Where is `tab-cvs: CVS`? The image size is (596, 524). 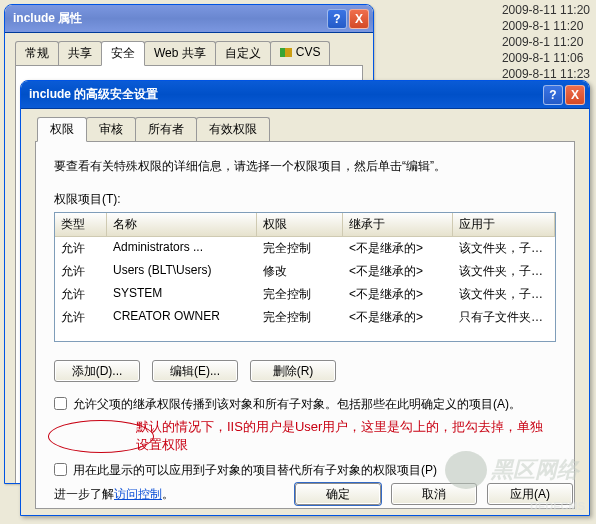 tab-cvs: CVS is located at coordinates (300, 53).